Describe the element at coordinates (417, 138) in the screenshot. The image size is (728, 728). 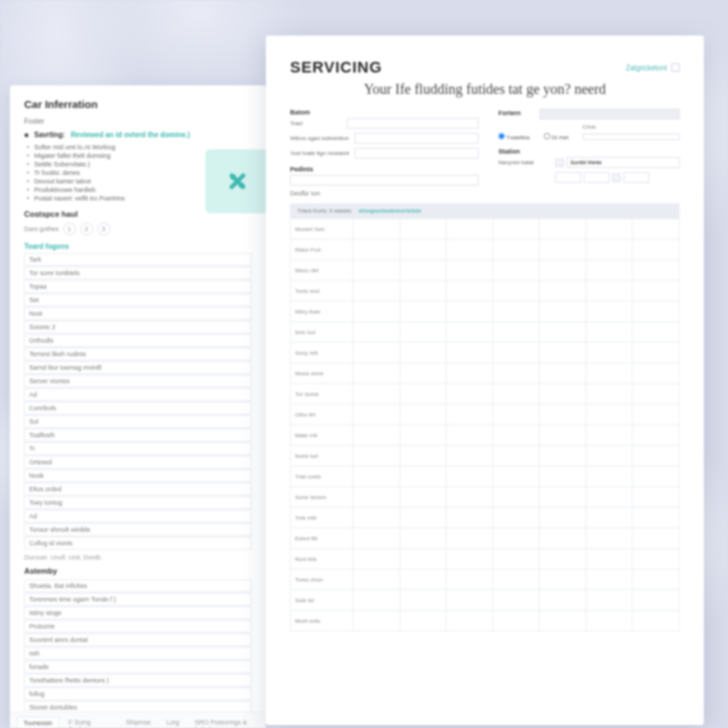
I see `estimation-input` at that location.